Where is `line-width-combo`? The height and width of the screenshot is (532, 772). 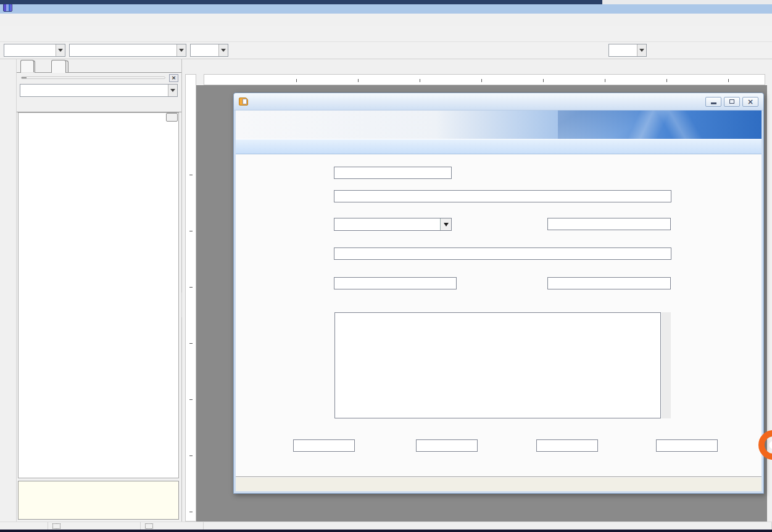
line-width-combo is located at coordinates (628, 51).